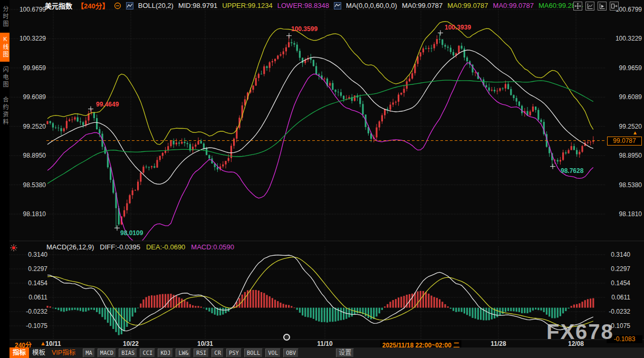 This screenshot has height=358, width=644. I want to click on price-axis-label-left: 98.8950, so click(35, 156).